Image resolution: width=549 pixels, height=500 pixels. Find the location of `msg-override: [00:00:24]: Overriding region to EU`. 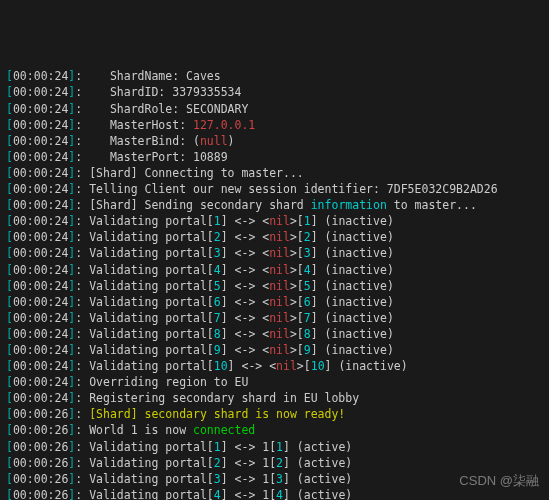

msg-override: [00:00:24]: Overriding region to EU is located at coordinates (274, 382).